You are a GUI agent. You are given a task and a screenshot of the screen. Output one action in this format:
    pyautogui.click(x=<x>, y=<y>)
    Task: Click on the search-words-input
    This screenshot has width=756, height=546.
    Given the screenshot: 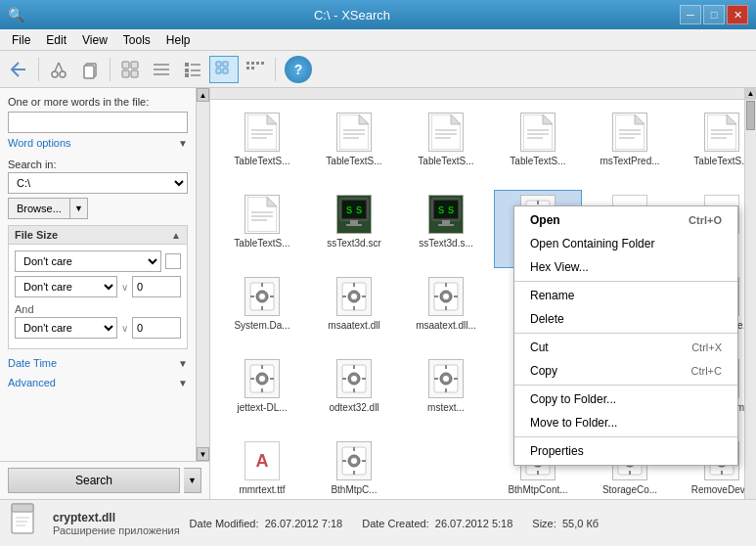 What is the action you would take?
    pyautogui.click(x=98, y=122)
    